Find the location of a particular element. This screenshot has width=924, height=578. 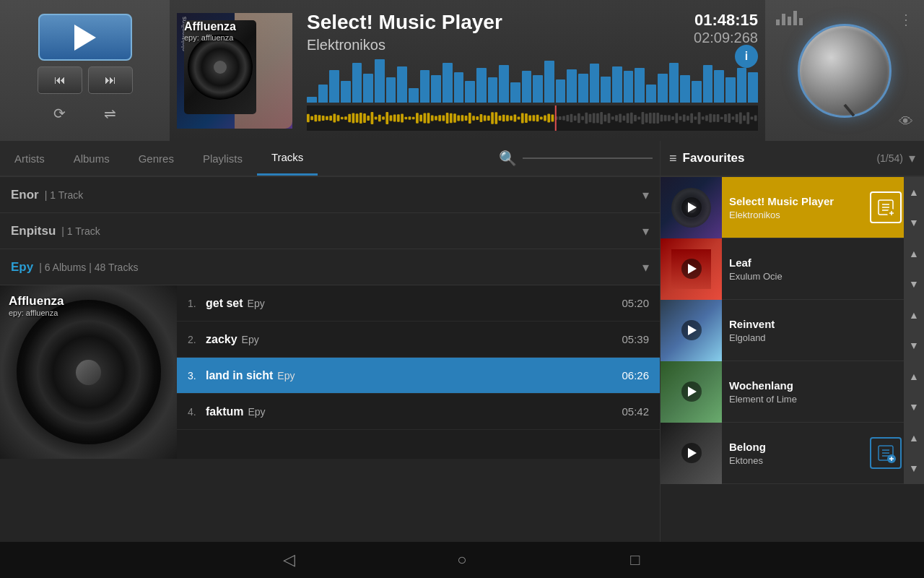

repeat-button: ⟳ is located at coordinates (60, 113).